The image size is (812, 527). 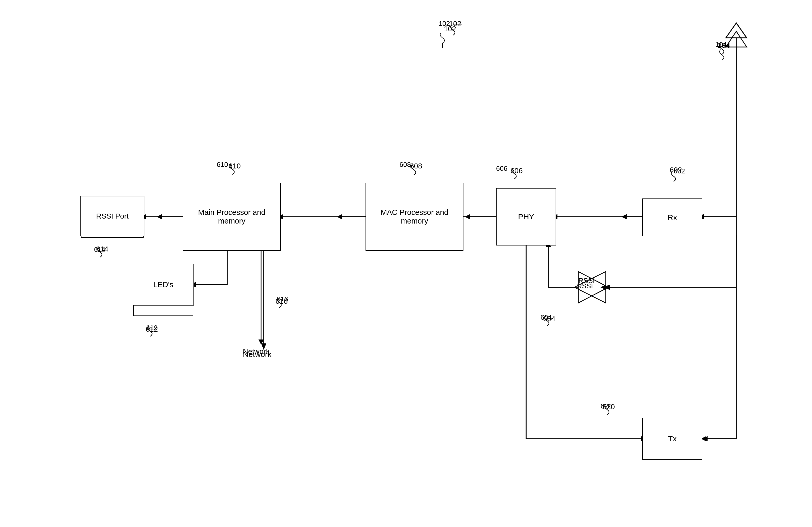 What do you see at coordinates (724, 45) in the screenshot?
I see `ref-104-text: 104` at bounding box center [724, 45].